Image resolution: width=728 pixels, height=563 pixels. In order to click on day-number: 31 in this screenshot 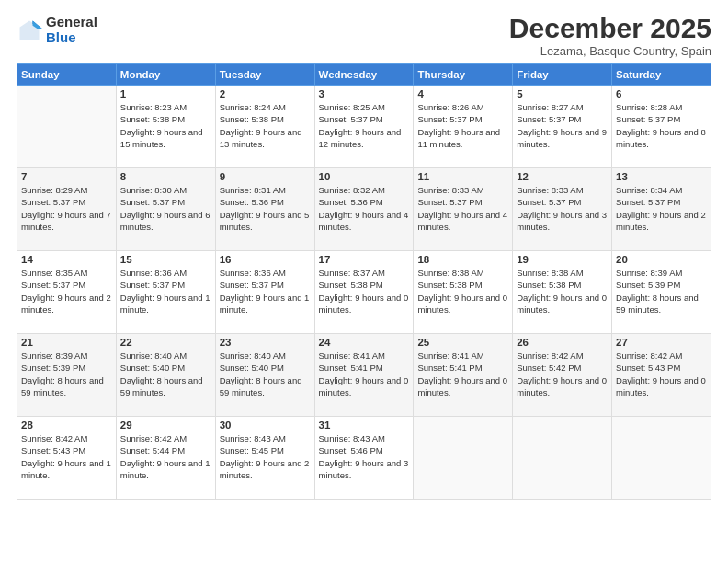, I will do `click(364, 425)`.